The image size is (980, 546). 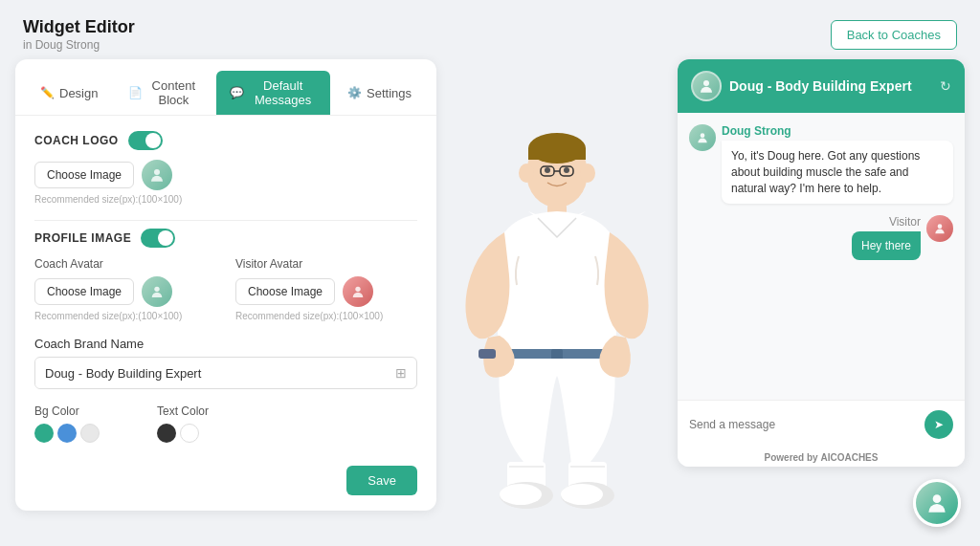 I want to click on content-block-icon: 📄, so click(x=136, y=93).